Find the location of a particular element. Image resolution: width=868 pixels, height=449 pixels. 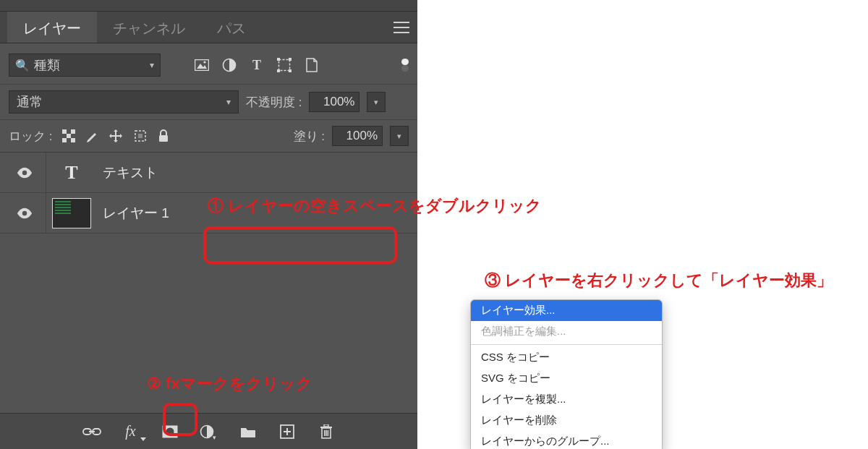

ctx-item-duplicate-layer: レイヤーを複製... is located at coordinates (566, 399).